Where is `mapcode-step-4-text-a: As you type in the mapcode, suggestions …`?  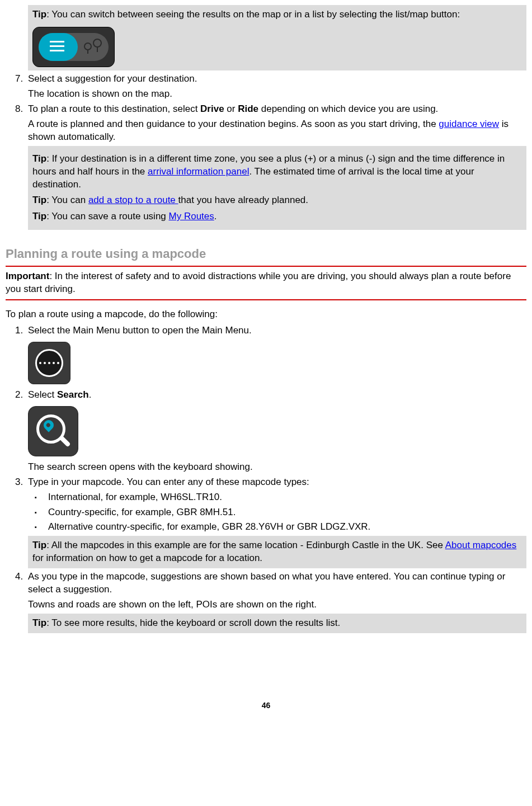
mapcode-step-4-text-a: As you type in the mapcode, suggestions … is located at coordinates (277, 583).